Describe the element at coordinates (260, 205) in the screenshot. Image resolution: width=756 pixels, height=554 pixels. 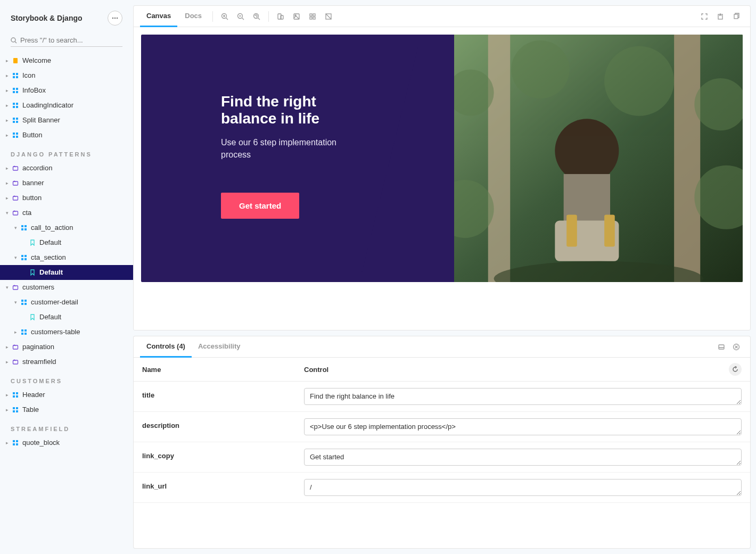
I see `cta-button: Get started` at that location.